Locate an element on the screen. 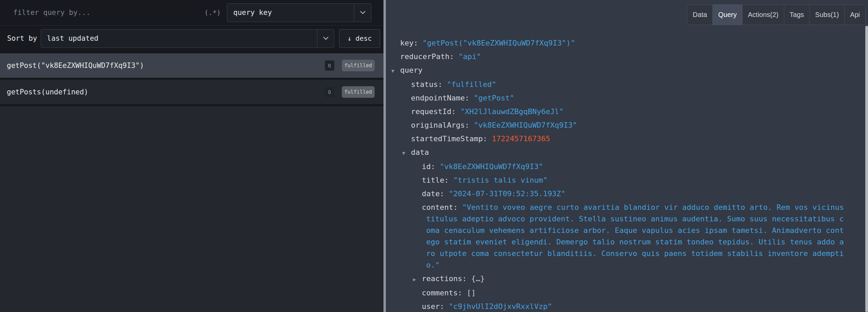  tree-row-inner: key: "getPost("vk8EeZXWHIQuWD7fXq9I3")" is located at coordinates (488, 43).